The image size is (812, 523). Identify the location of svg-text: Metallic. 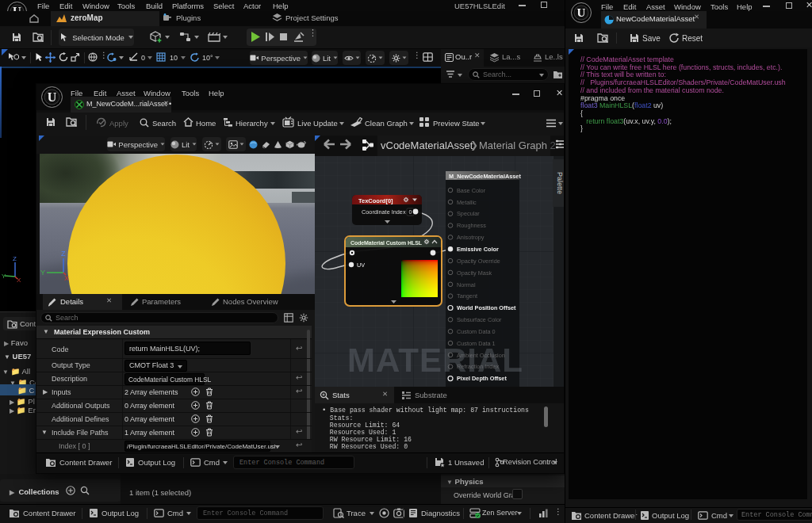
(466, 203).